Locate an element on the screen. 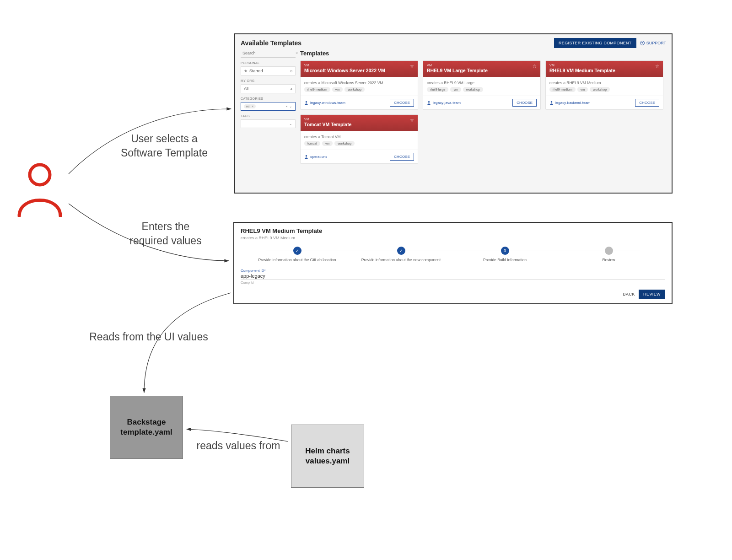 The width and height of the screenshot is (732, 560). wizard-step-3-label: Provide Build Information is located at coordinates (505, 260).